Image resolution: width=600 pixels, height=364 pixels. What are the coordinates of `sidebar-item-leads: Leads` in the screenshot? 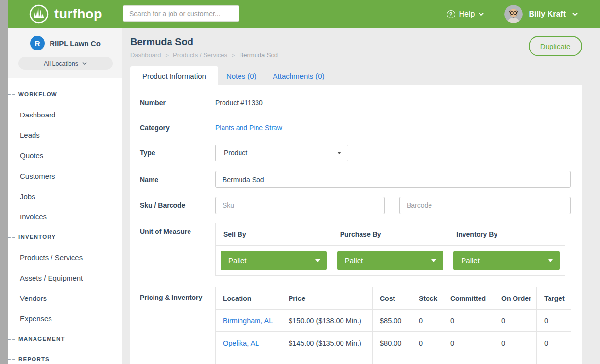 It's located at (24, 135).